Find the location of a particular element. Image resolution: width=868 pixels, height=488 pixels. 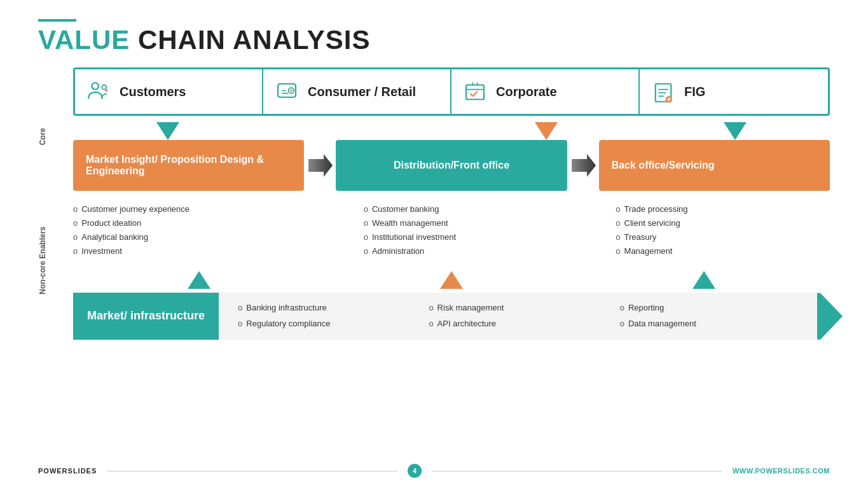

bottom-item-2-2: o API architecture is located at coordinates (518, 324).